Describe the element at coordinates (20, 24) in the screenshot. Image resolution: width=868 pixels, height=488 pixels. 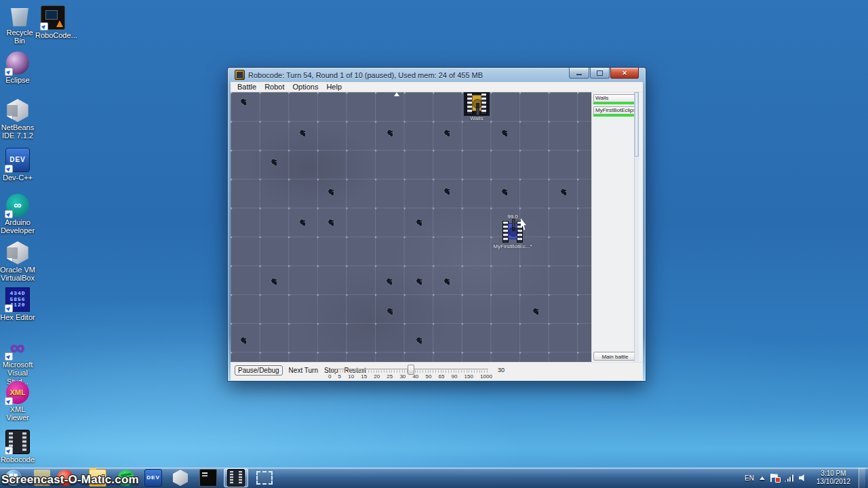
I see `desktop-icon-recycle-bin: Recycle Bin` at that location.